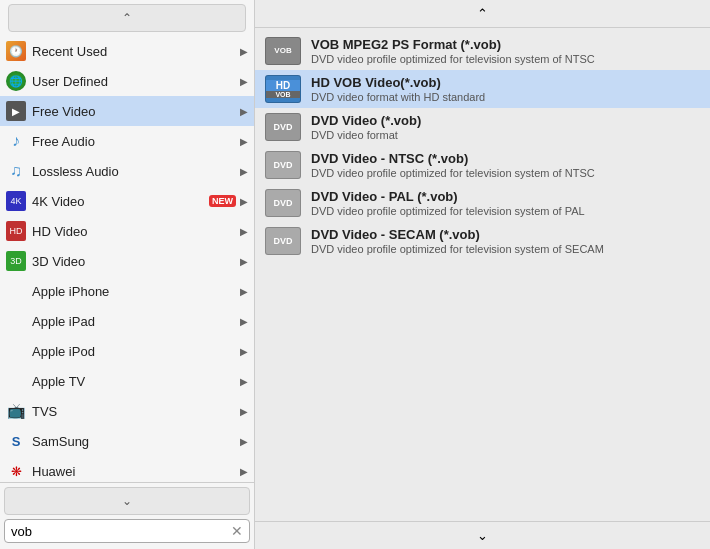 Image resolution: width=710 pixels, height=549 pixels. I want to click on 3d-icon: 3D, so click(16, 261).